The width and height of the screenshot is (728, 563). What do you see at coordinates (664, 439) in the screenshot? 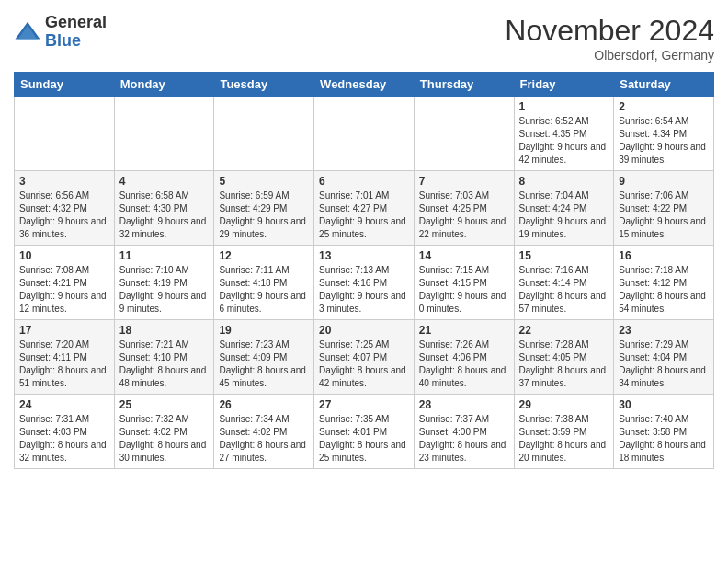
I see `day-info: Sunrise: 7:40 AM Sunset: 3:58 PM Dayligh…` at bounding box center [664, 439].